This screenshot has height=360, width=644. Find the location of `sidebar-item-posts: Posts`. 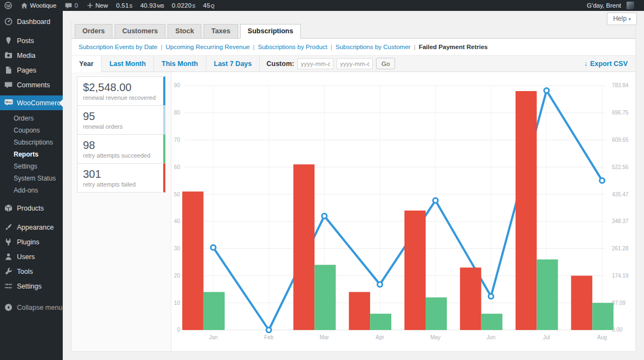

sidebar-item-posts: Posts is located at coordinates (32, 40).